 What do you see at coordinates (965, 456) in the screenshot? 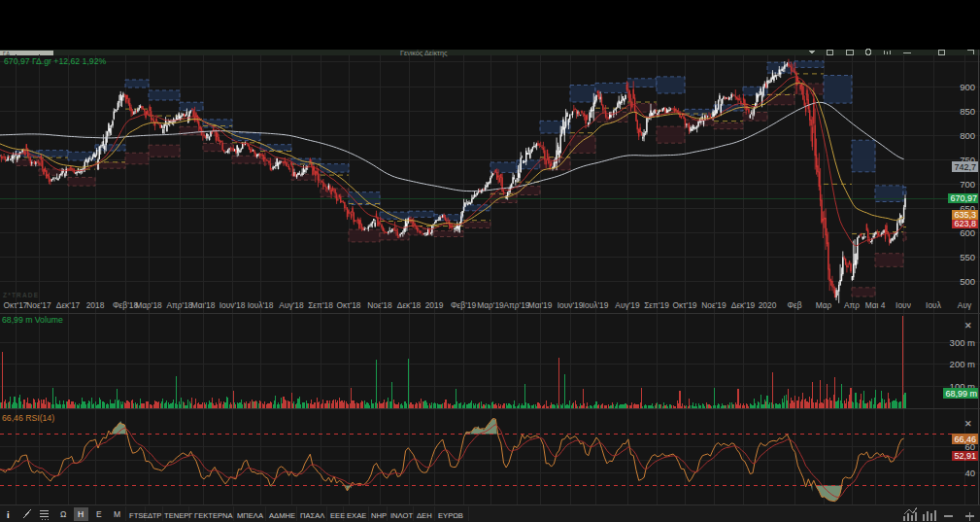
I see `svg-text: 52,91` at bounding box center [965, 456].